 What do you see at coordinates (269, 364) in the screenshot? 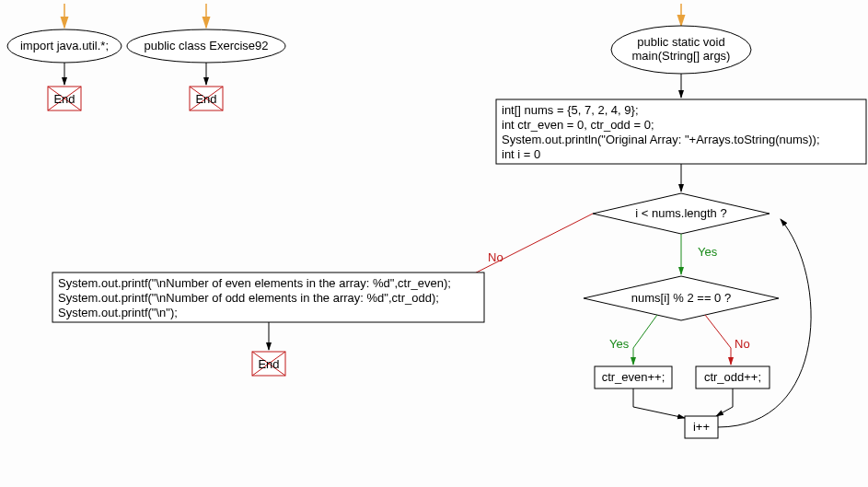
I see `end-terminal-3: End` at bounding box center [269, 364].